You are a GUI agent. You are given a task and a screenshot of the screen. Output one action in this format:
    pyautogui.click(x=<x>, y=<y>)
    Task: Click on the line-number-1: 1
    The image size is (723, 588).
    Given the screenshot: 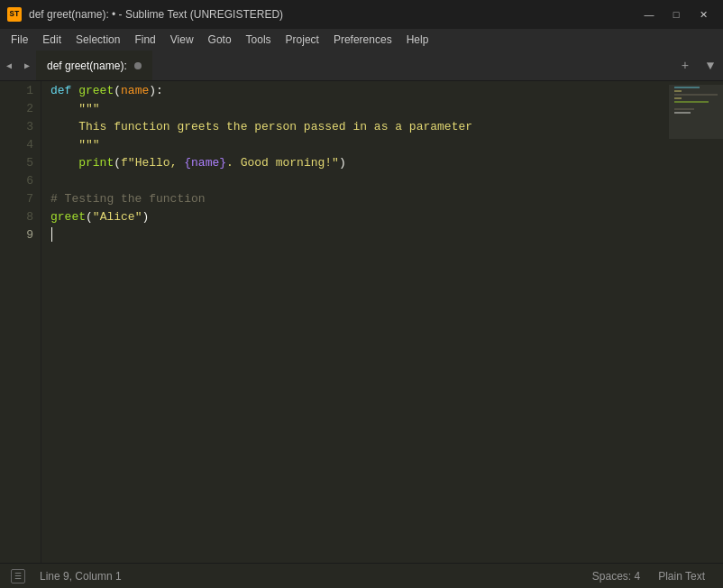 What is the action you would take?
    pyautogui.click(x=20, y=90)
    